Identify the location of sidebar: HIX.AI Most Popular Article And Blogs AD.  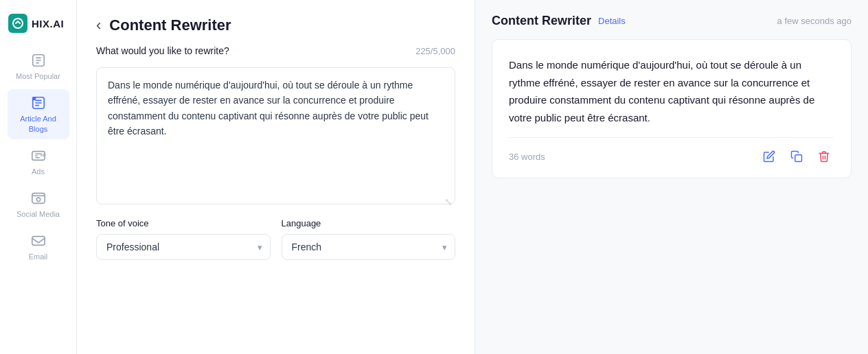
(38, 177).